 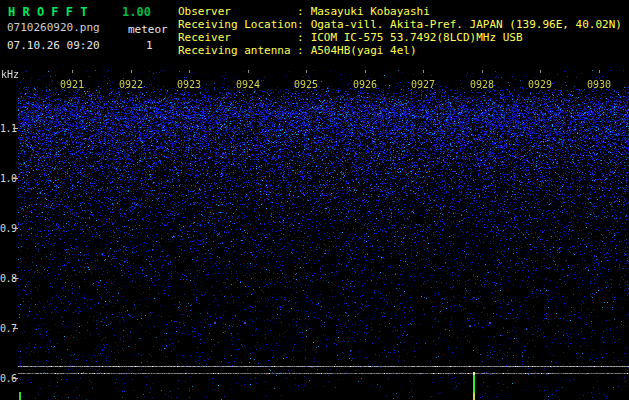 What do you see at coordinates (482, 84) in the screenshot?
I see `x-tick-label: 0928` at bounding box center [482, 84].